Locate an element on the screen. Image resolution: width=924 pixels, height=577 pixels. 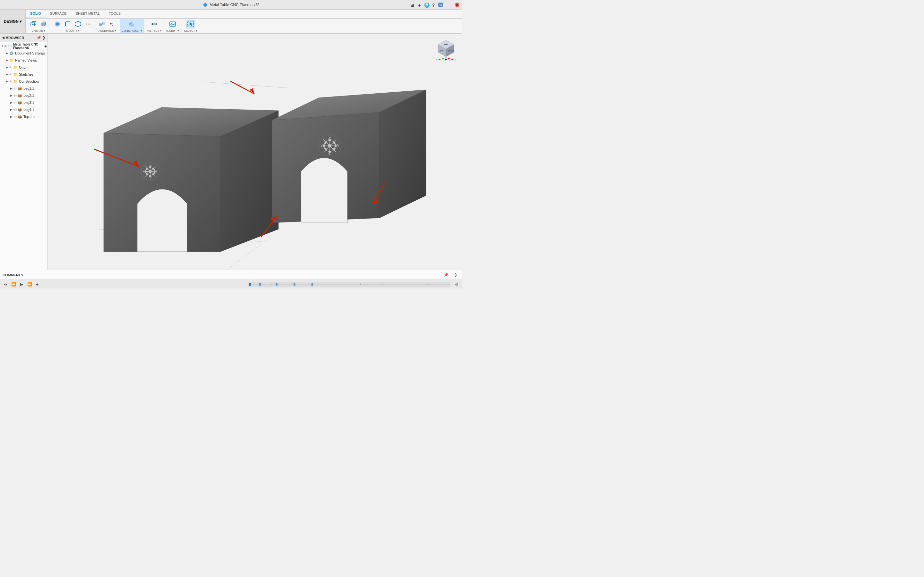
tree-label: Leg4:1 is located at coordinates (29, 110).